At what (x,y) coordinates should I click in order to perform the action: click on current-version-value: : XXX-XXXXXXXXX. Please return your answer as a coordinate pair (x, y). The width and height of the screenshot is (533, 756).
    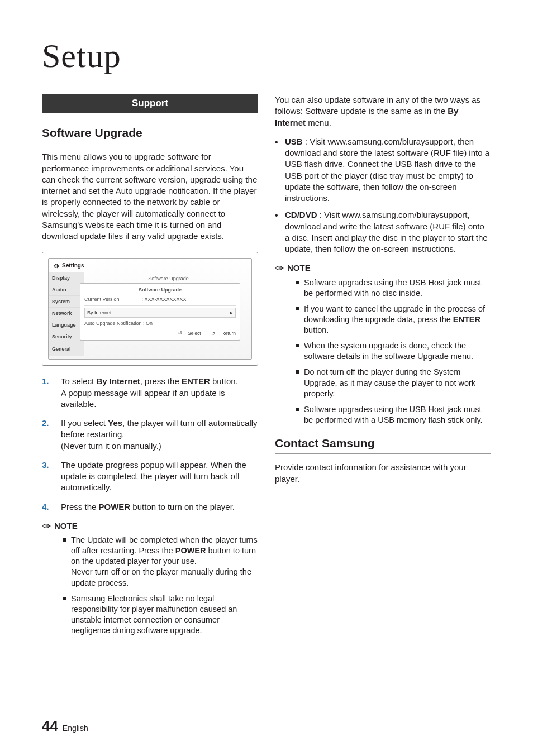
    Looking at the image, I should click on (164, 299).